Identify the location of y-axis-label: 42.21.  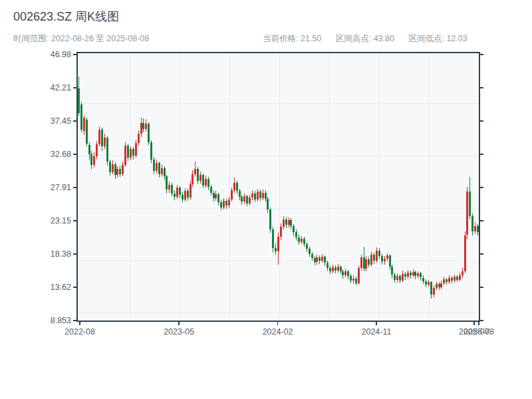
(61, 88).